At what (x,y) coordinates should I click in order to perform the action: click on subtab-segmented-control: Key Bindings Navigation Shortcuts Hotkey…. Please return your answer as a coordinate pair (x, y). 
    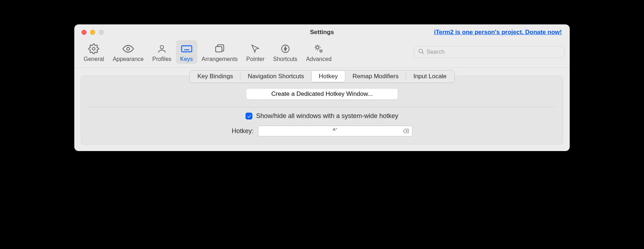
    Looking at the image, I should click on (322, 76).